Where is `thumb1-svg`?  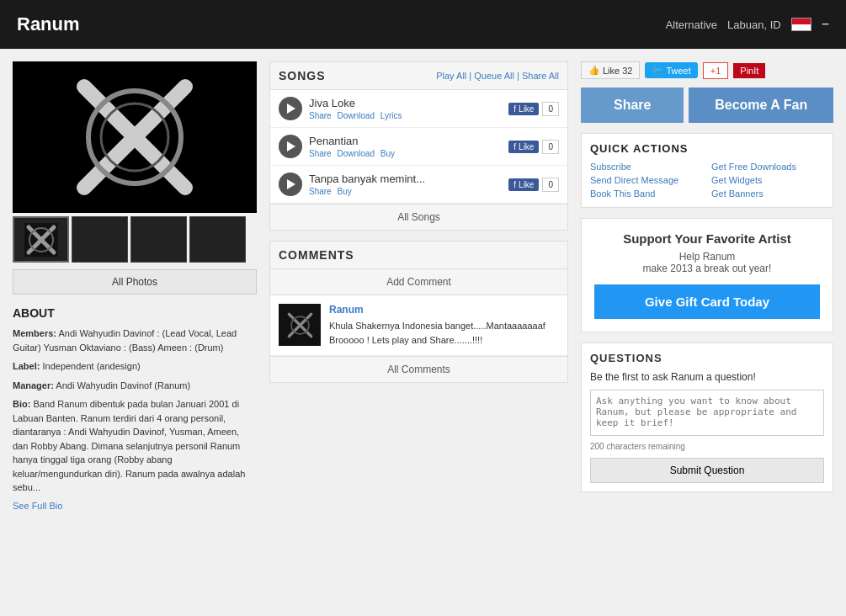
thumb1-svg is located at coordinates (41, 240).